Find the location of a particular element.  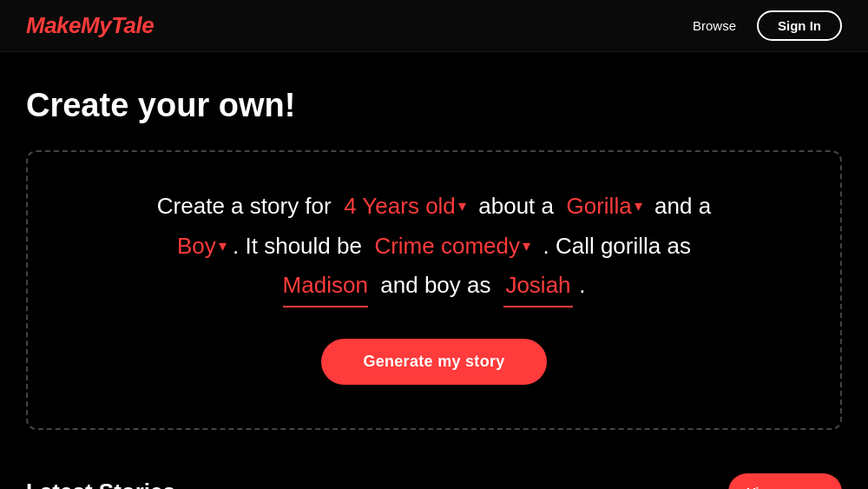

character-dropdown: Boy is located at coordinates (201, 247).